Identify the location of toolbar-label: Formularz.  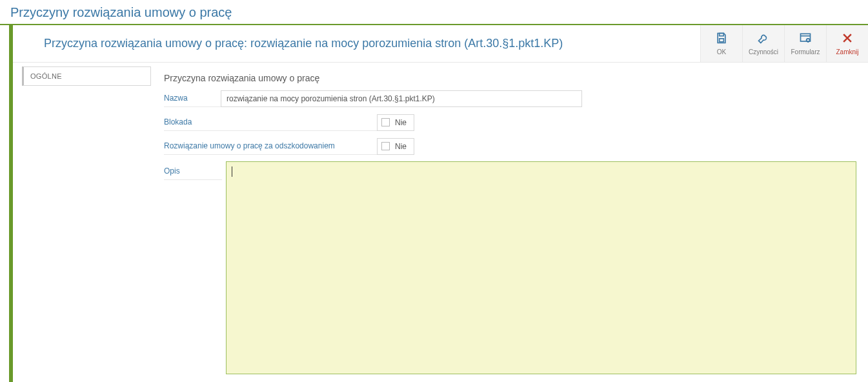
(805, 52).